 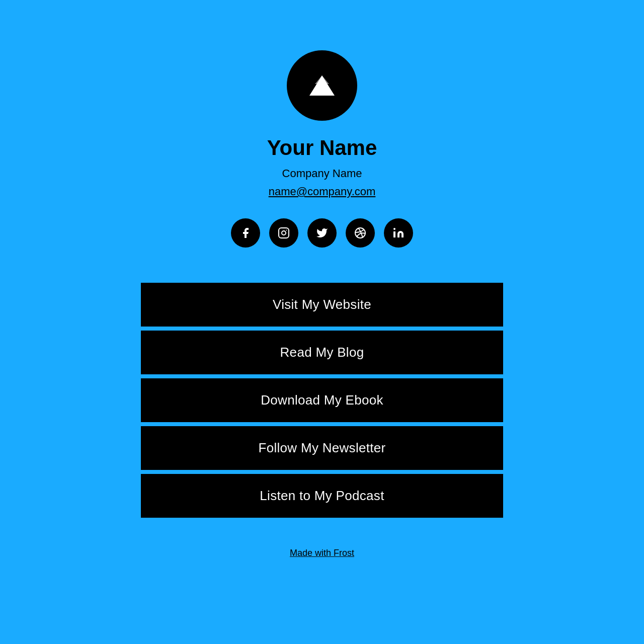 I want to click on social-icons-container, so click(x=322, y=233).